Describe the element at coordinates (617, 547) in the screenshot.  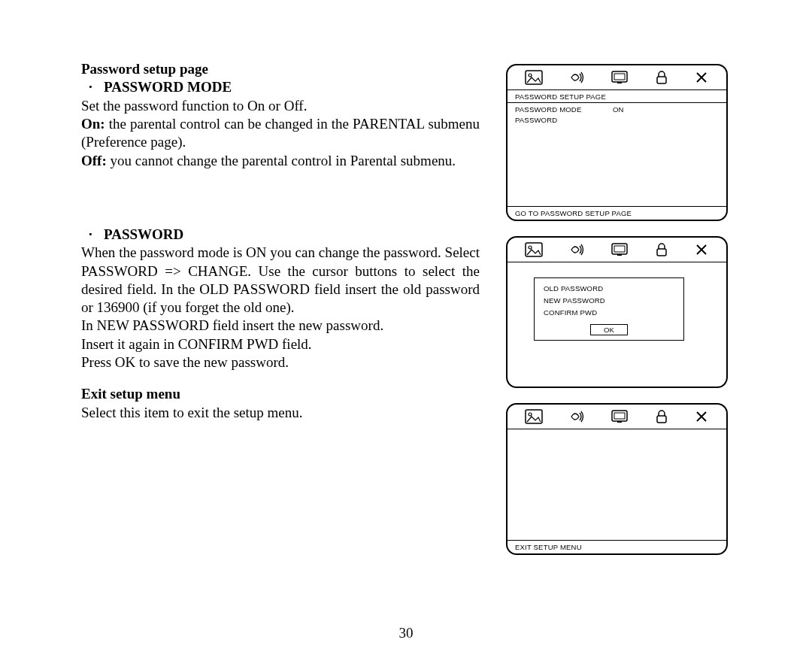
I see `diagram-footer: EXIT SETUP MENU` at that location.